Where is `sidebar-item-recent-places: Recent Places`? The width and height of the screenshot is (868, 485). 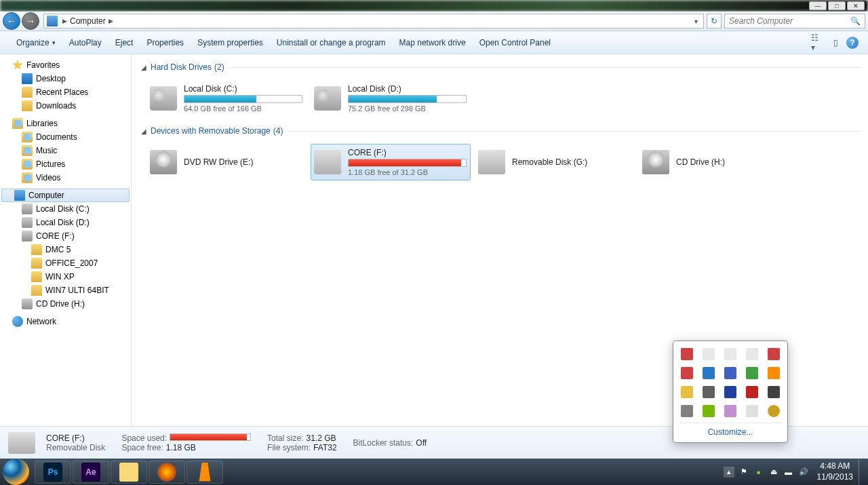 sidebar-item-recent-places: Recent Places is located at coordinates (65, 92).